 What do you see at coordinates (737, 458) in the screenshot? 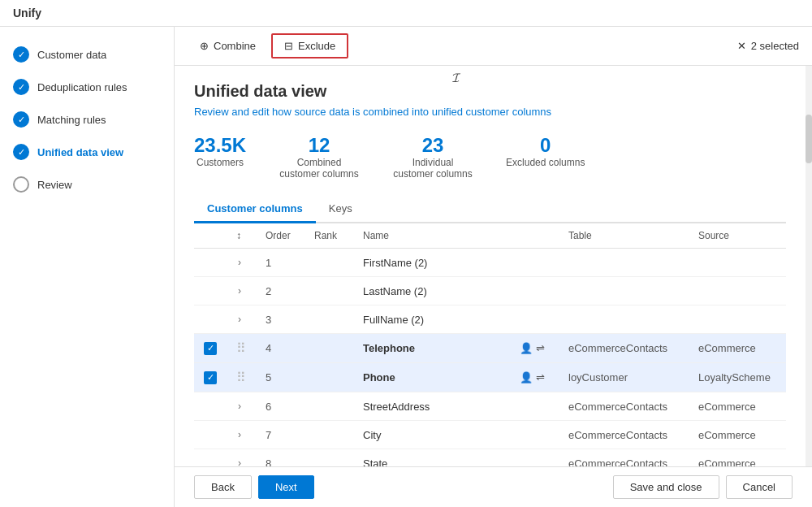
I see `row-source-8: eCommerce` at bounding box center [737, 458].